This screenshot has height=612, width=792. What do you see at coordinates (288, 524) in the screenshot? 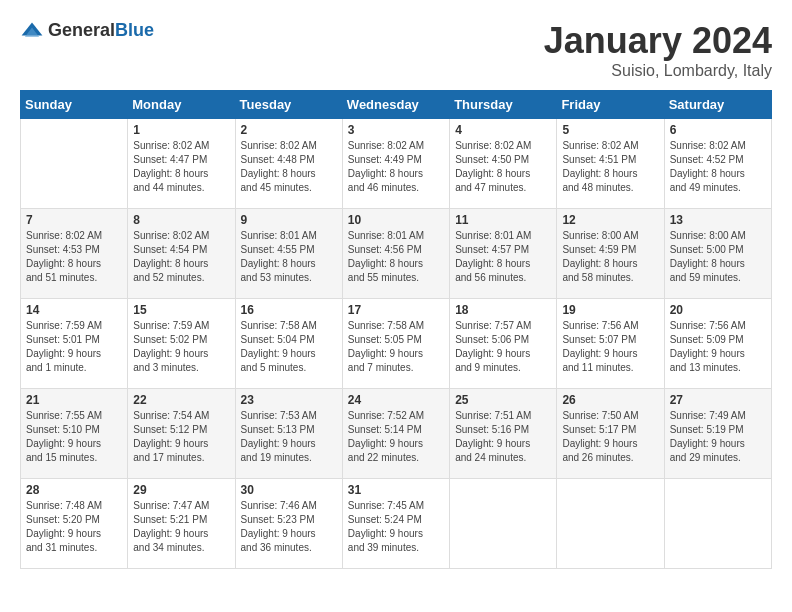
I see `calendar-day-30: 30Sunrise: 7:46 AMSunset: 5:23 PMDayligh…` at bounding box center [288, 524].